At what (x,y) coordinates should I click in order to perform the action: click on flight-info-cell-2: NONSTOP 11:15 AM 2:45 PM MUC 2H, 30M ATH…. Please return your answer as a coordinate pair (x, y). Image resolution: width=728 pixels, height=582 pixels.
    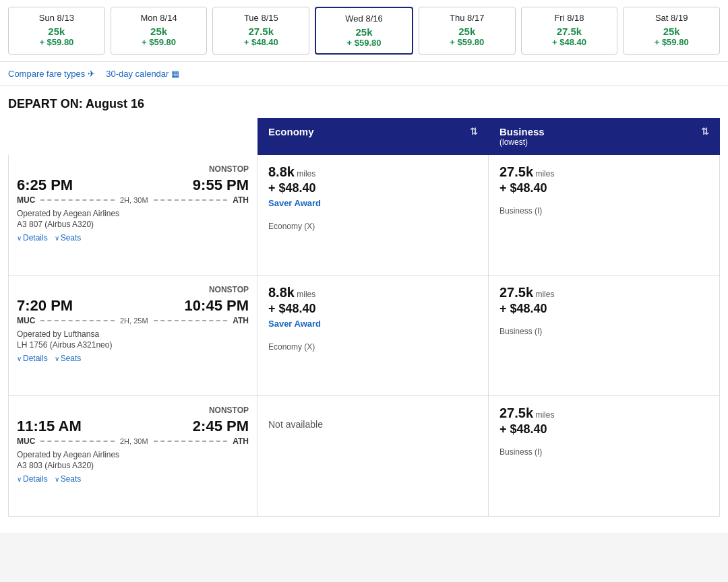
    Looking at the image, I should click on (133, 457).